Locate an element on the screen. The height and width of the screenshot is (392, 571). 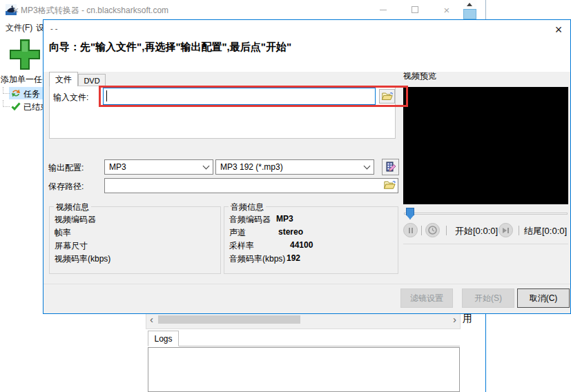
next-frame-icon is located at coordinates (505, 231).